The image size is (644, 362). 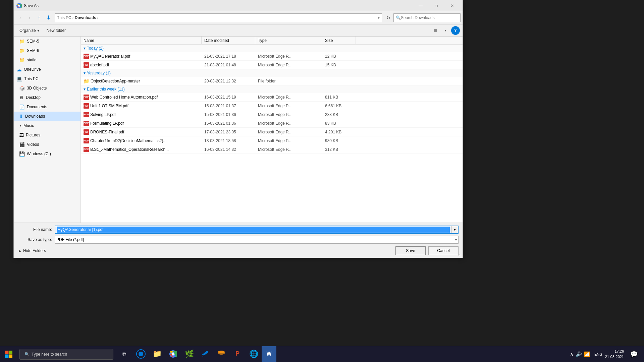 I want to click on col-header-date: Date modified, so click(x=228, y=40).